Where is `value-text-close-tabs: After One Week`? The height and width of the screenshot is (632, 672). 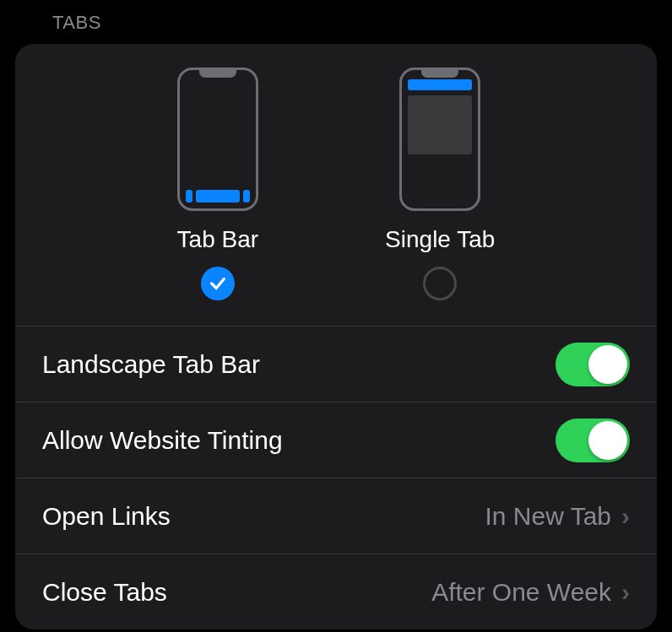
value-text-close-tabs: After One Week is located at coordinates (522, 592).